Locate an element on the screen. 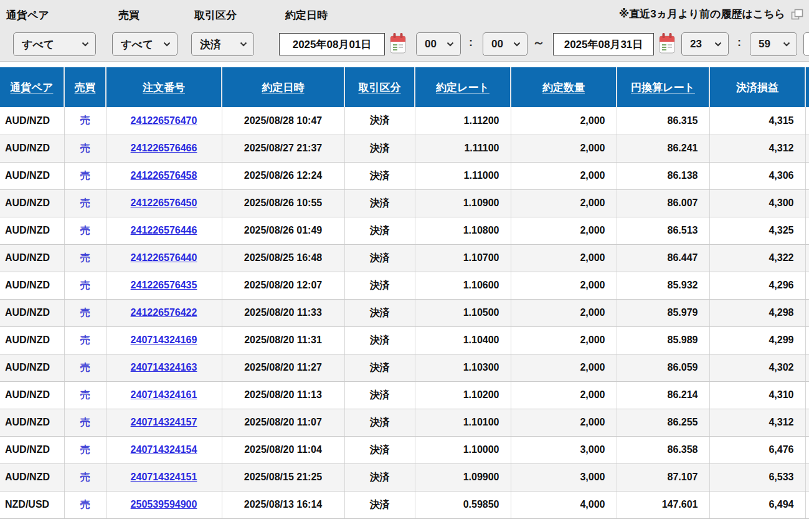  order-number-link: 241226576466 is located at coordinates (164, 148).